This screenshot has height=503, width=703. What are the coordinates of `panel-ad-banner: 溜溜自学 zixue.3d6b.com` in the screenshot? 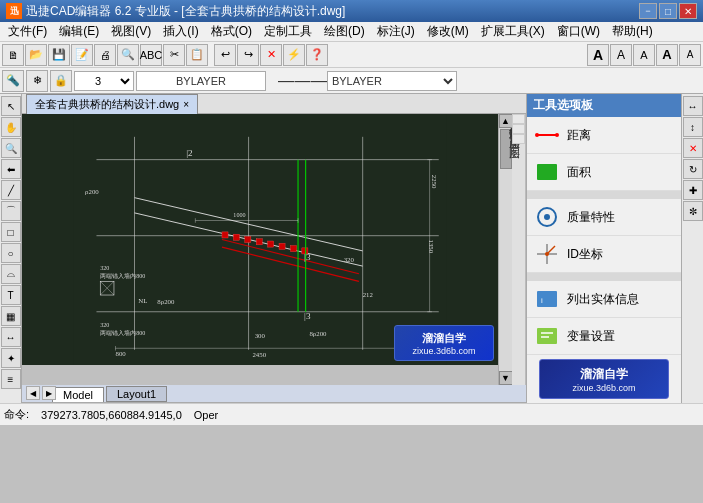 It's located at (604, 379).